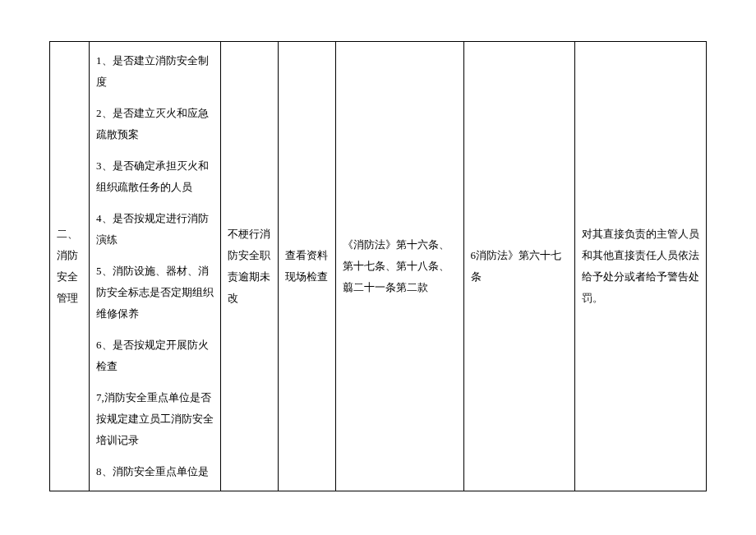 The image size is (756, 535). What do you see at coordinates (307, 266) in the screenshot?
I see `method-cell: 查看资料现场检查` at bounding box center [307, 266].